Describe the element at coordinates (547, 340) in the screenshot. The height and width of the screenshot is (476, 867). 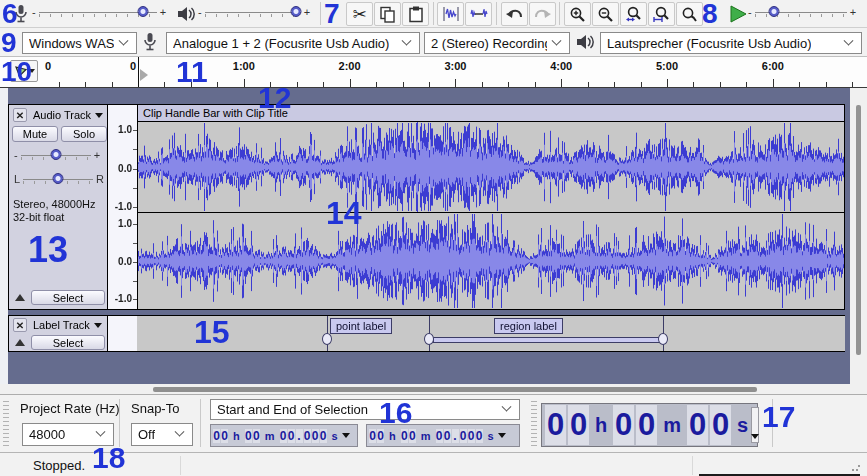
I see `region-label-bar` at that location.